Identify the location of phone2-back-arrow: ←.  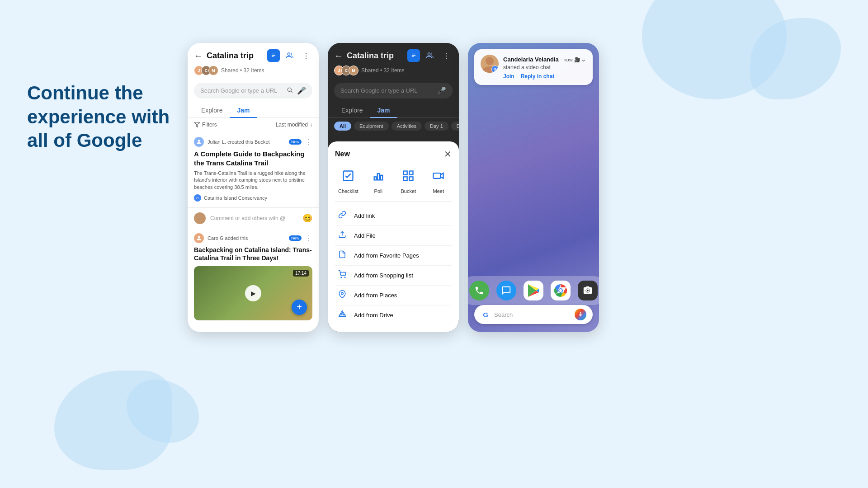
(339, 56).